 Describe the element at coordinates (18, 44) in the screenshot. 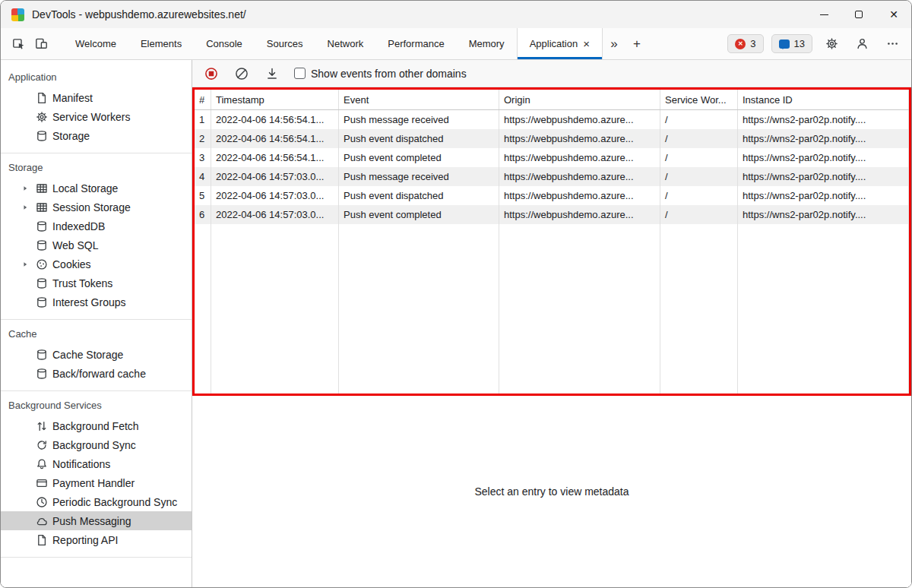

I see `inspect-element-button` at that location.